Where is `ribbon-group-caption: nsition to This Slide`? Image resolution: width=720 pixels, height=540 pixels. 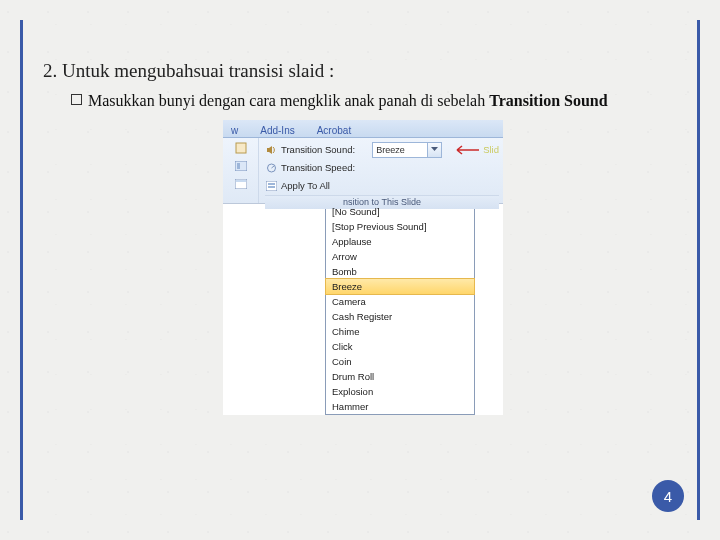 ribbon-group-caption: nsition to This Slide is located at coordinates (382, 202).